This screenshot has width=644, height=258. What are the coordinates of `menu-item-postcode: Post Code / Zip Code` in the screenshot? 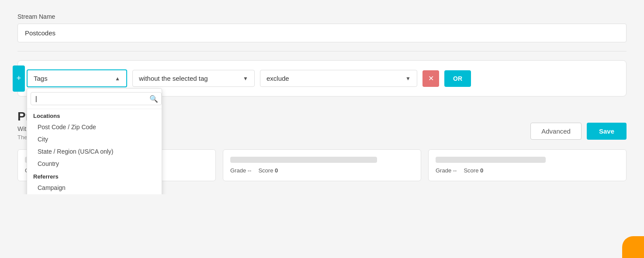 It's located at (94, 127).